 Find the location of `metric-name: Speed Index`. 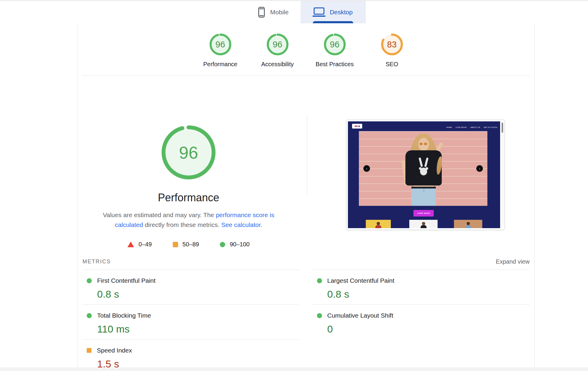

metric-name: Speed Index is located at coordinates (114, 350).